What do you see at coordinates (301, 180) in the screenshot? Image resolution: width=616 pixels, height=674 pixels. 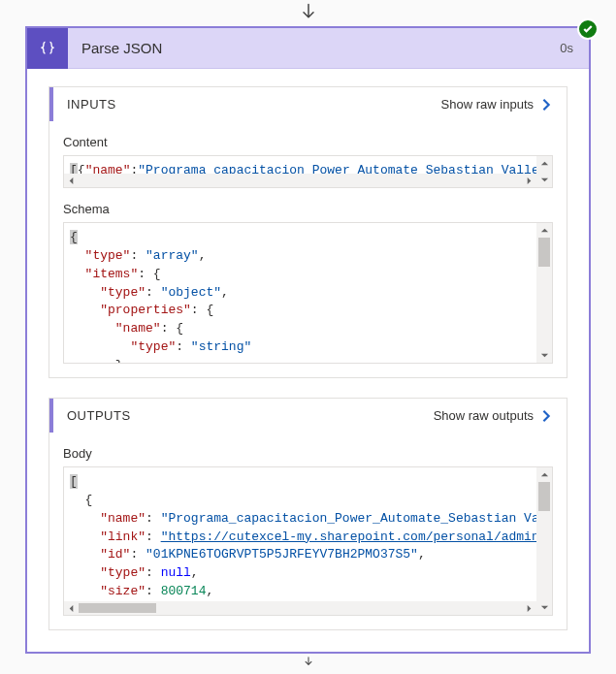 I see `content-scrollbar-h` at bounding box center [301, 180].